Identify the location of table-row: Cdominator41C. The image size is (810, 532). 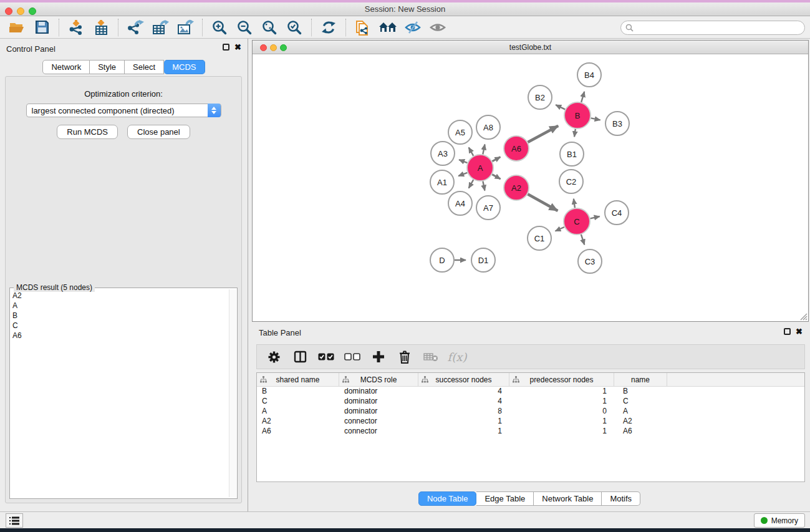
(531, 402).